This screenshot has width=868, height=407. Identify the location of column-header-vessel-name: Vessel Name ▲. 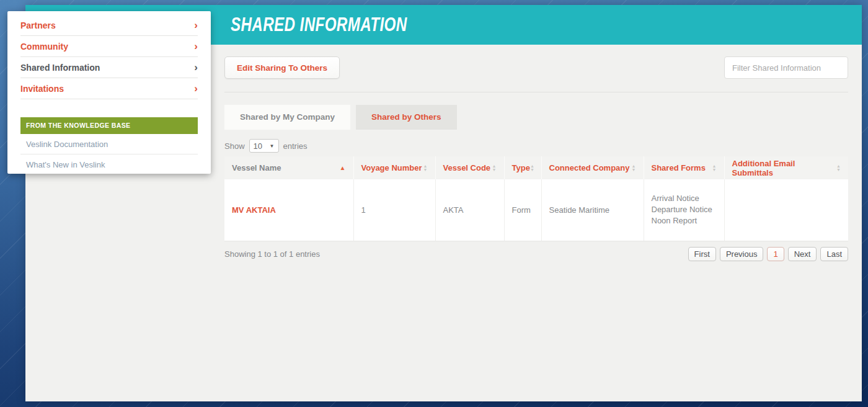
(289, 168).